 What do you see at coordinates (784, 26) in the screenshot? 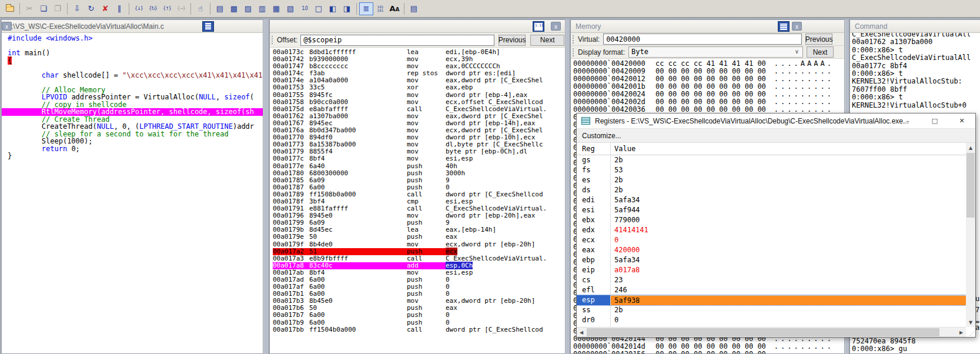
I see `memory-doc-icon` at bounding box center [784, 26].